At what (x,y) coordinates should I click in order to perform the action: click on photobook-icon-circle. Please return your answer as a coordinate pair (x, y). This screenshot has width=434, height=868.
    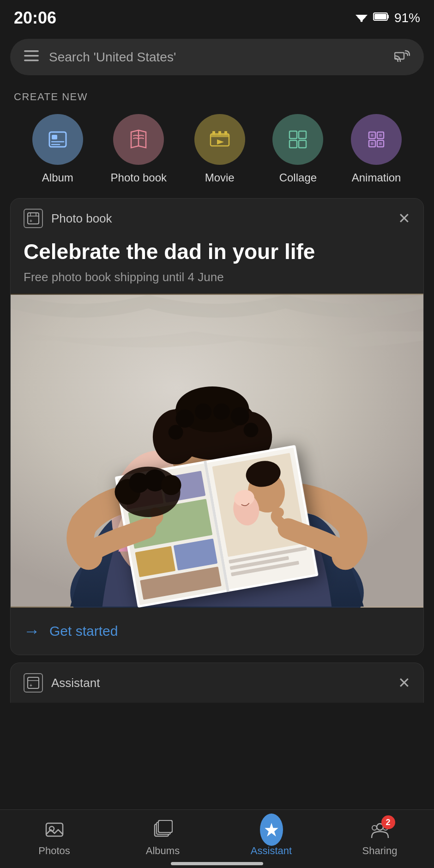
    Looking at the image, I should click on (139, 139).